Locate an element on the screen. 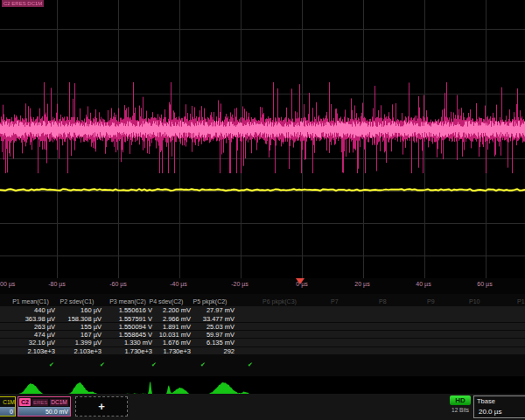  c1-coupling-label: C1M is located at coordinates (9, 402).